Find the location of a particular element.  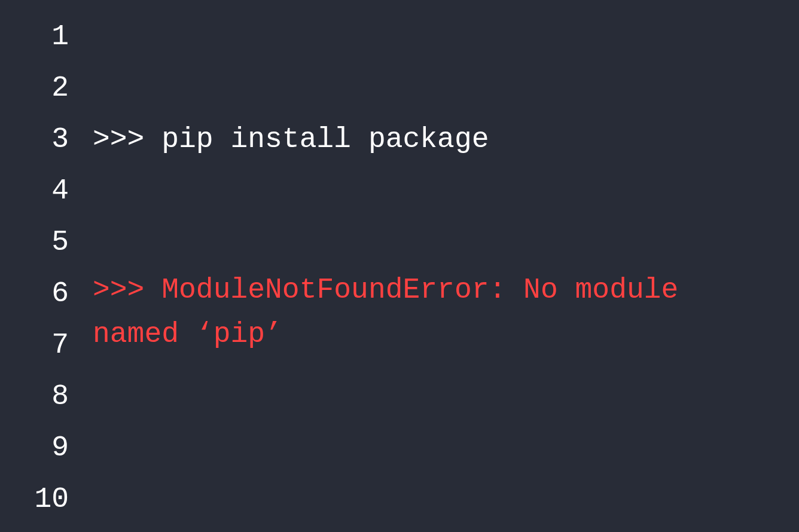

line-number: 9 is located at coordinates (35, 448).